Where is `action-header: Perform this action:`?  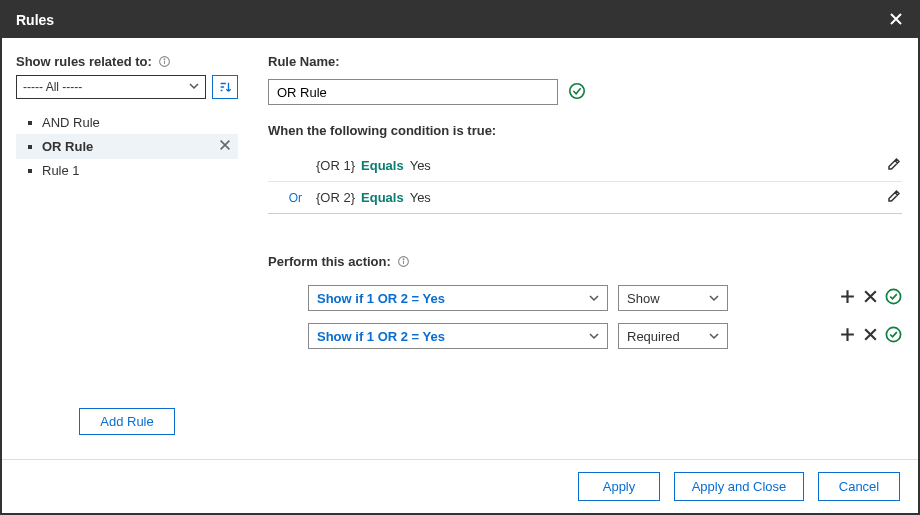
action-header: Perform this action: is located at coordinates (585, 262).